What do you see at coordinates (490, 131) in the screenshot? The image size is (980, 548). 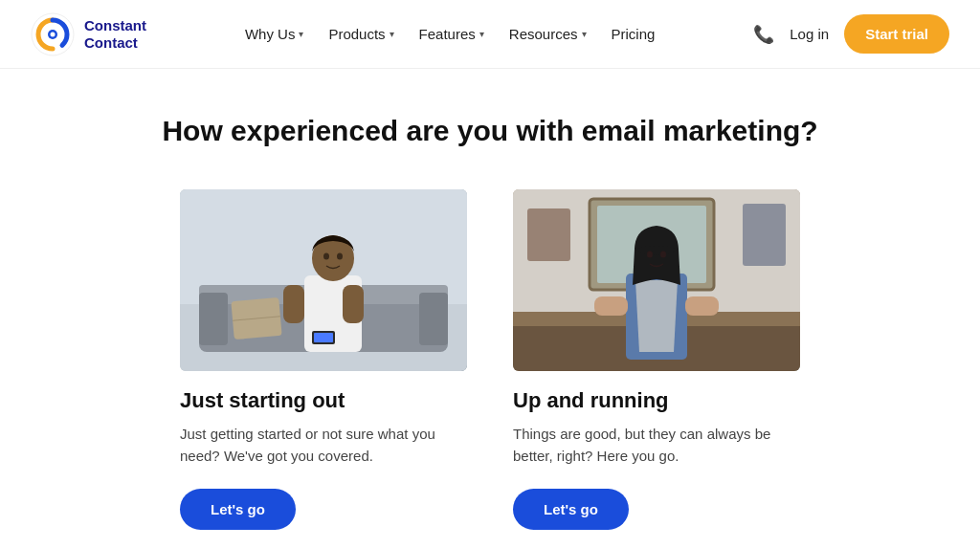 I see `page-title: How experienced are you with email marke…` at bounding box center [490, 131].